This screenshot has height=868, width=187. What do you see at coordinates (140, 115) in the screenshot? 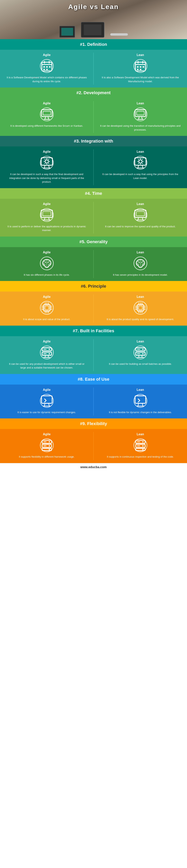
I see `lean-icon-wrap-development` at bounding box center [140, 115].